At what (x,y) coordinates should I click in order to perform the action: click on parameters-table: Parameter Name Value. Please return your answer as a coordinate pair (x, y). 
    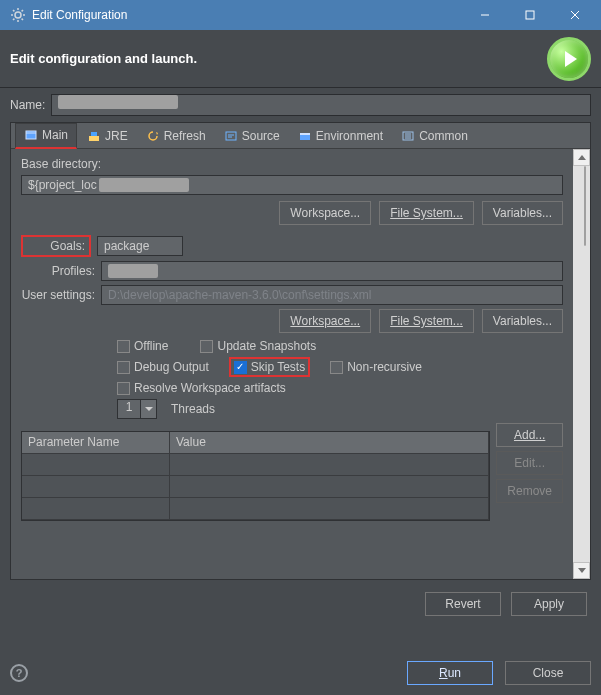
    Looking at the image, I should click on (256, 476).